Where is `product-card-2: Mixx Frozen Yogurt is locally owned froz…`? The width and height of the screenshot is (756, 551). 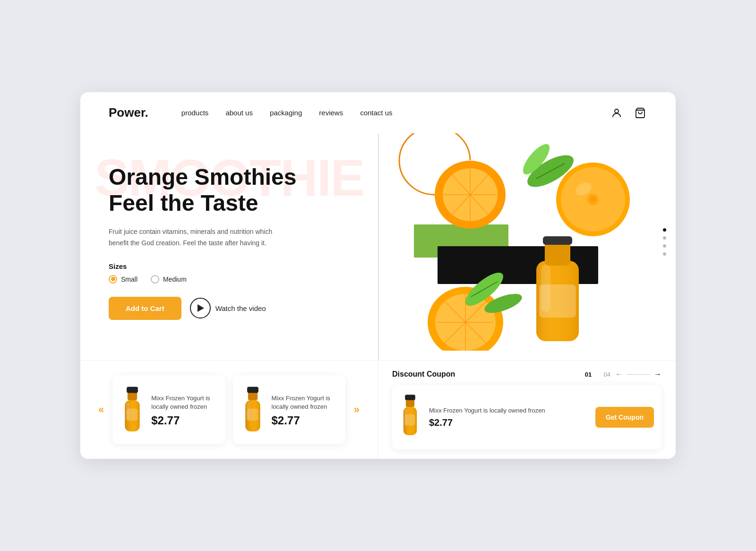 product-card-2: Mixx Frozen Yogurt is locally owned froz… is located at coordinates (289, 410).